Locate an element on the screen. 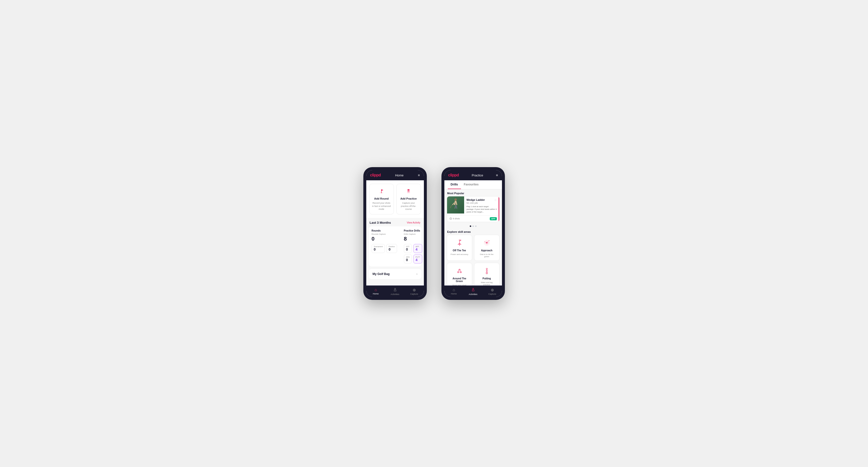 The height and width of the screenshot is (467, 868). app-title: Home is located at coordinates (399, 175).